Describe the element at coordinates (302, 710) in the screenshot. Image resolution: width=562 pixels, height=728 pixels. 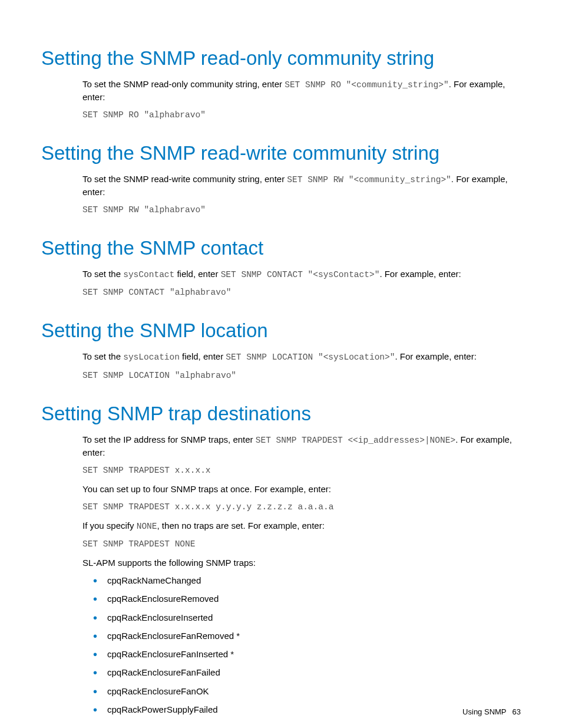
I see `list-item: cpqRackPowerSupplyFailed` at that location.